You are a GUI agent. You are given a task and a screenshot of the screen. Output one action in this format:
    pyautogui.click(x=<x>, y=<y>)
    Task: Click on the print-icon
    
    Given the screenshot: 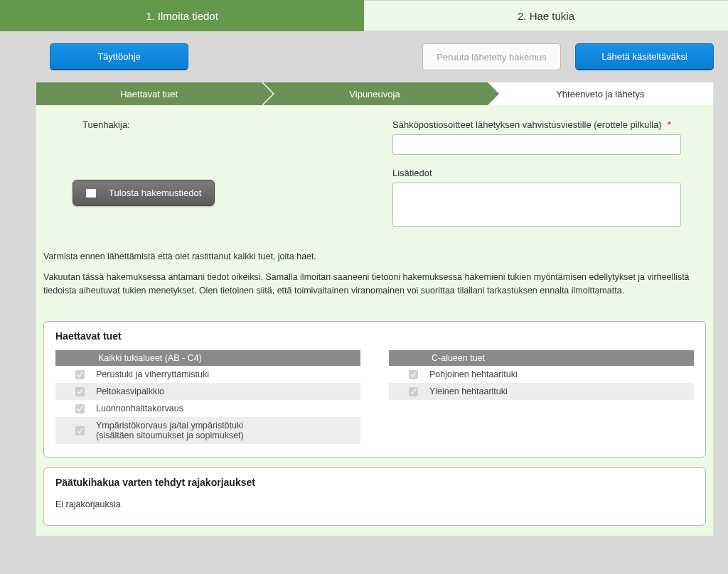 What is the action you would take?
    pyautogui.click(x=91, y=193)
    